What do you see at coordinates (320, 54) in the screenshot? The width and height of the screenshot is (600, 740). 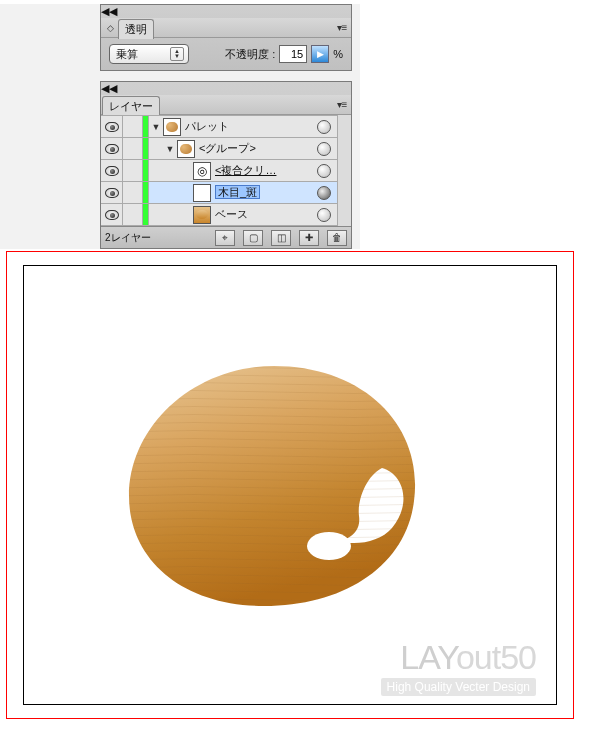 I see `opacity-slider-toggle: ▶` at bounding box center [320, 54].